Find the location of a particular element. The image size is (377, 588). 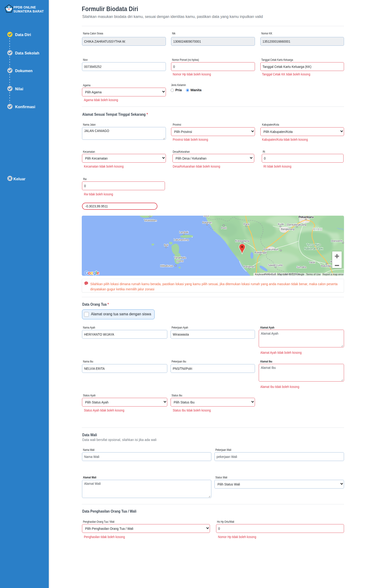

svg-text: Google is located at coordinates (92, 273).